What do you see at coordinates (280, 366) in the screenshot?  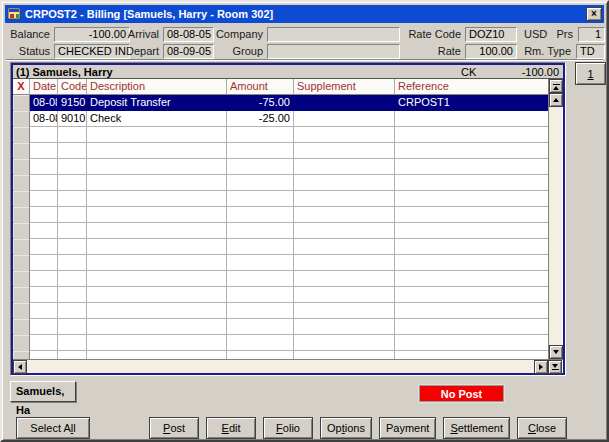 I see `horizontal-scroll-track` at bounding box center [280, 366].